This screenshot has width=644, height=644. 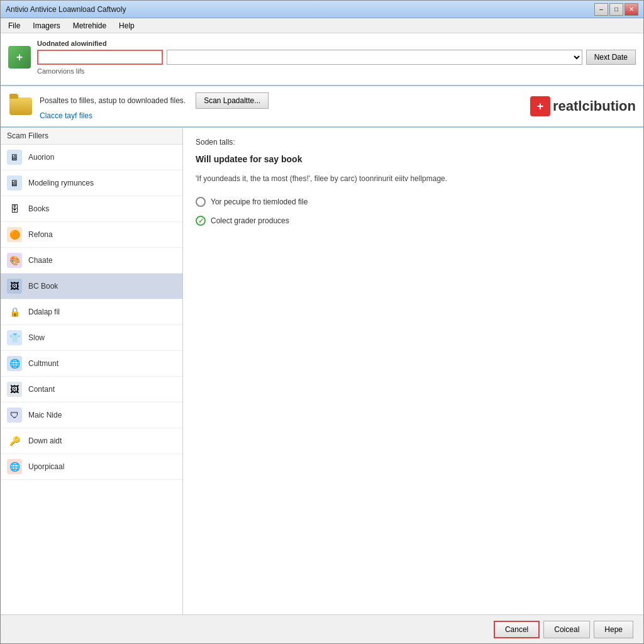 I want to click on sidebar-item-10: 🛡Maic Nide, so click(x=92, y=415).